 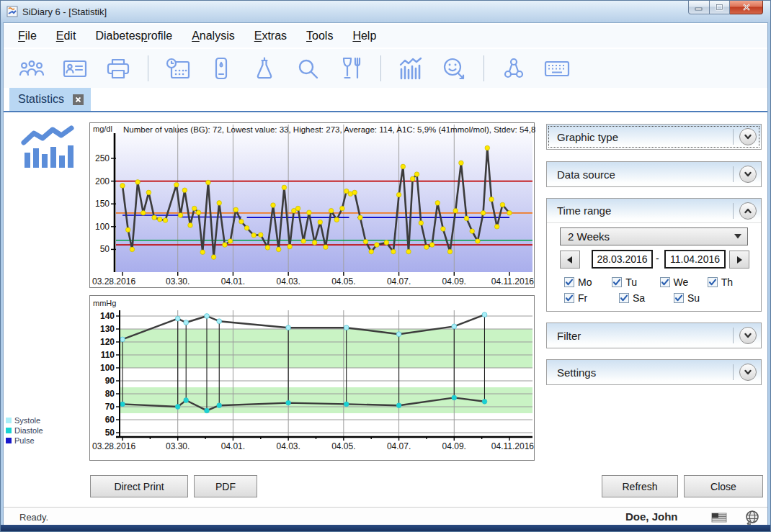 What do you see at coordinates (351, 68) in the screenshot?
I see `nutrition-icon` at bounding box center [351, 68].